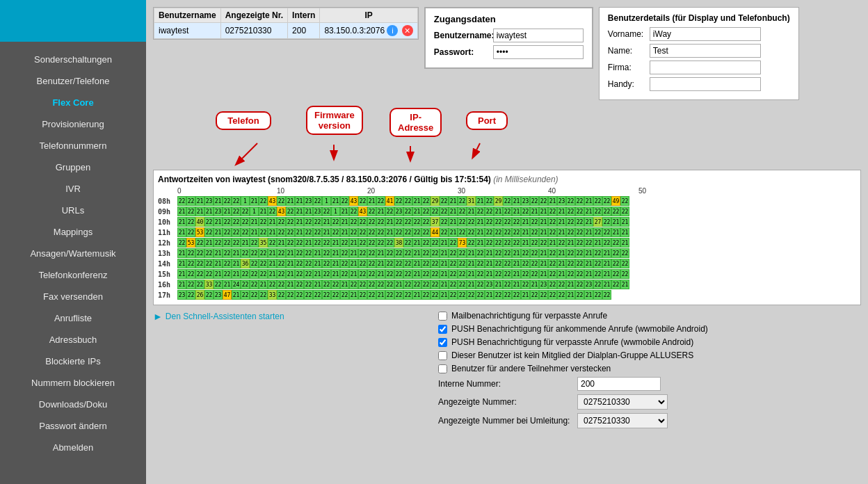 This screenshot has width=868, height=484. Describe the element at coordinates (73, 210) in the screenshot. I see `sidebar-item-urls: URLs` at that location.